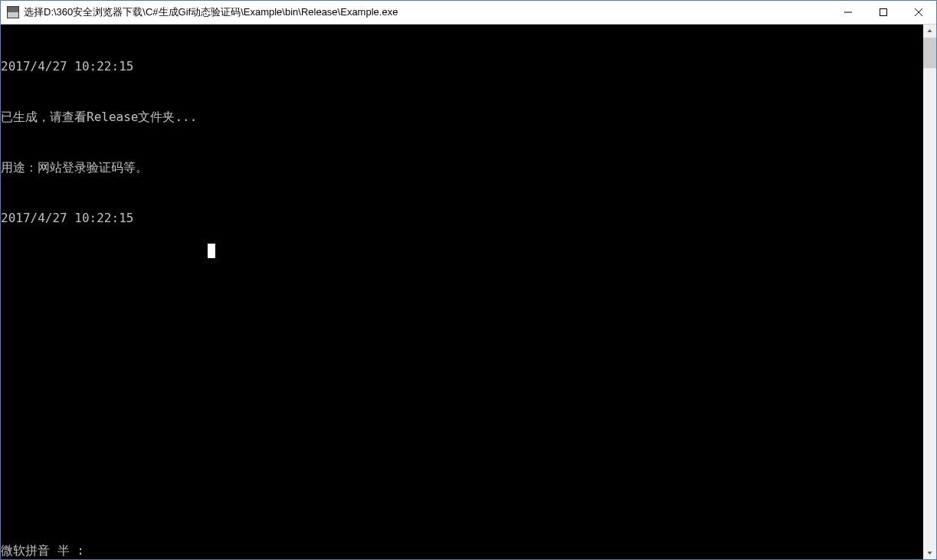 Image resolution: width=937 pixels, height=560 pixels. What do you see at coordinates (883, 12) in the screenshot?
I see `window-controls` at bounding box center [883, 12].